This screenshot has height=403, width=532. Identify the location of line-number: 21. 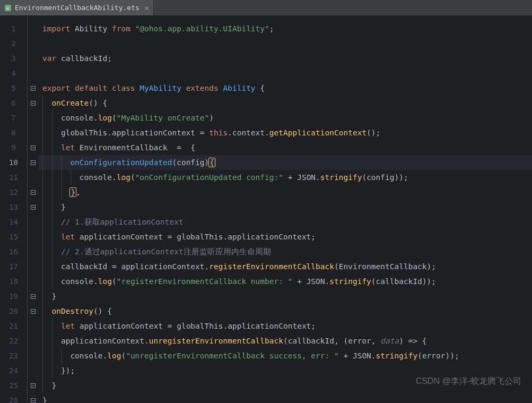
(14, 326).